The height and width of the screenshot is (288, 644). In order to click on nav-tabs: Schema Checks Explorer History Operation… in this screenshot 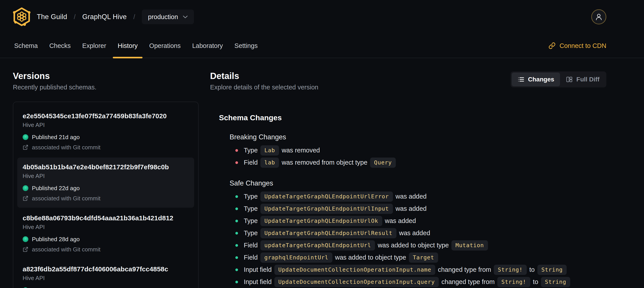, I will do `click(136, 46)`.